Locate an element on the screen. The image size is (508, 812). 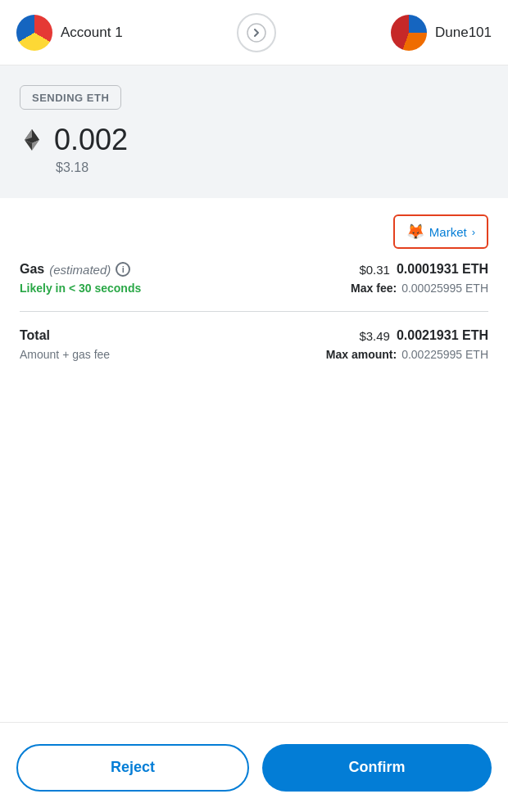
total-section: Total $3.49 0.0021931 ETH Amount + gas f… is located at coordinates (254, 345).